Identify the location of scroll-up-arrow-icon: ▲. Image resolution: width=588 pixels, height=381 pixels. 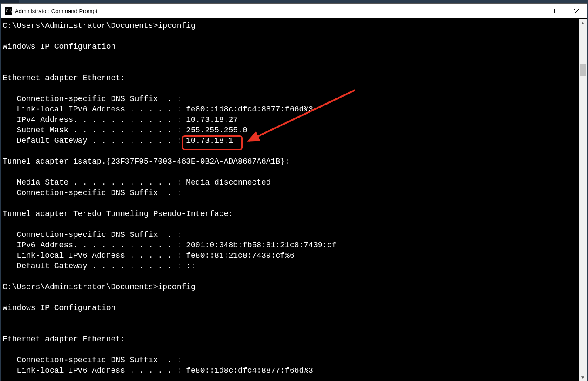
(583, 23).